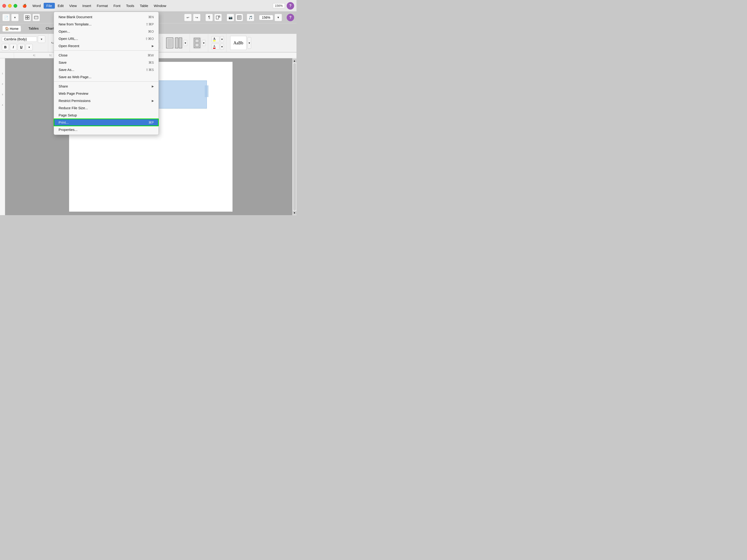  I want to click on highlight-btn: A, so click(215, 39).